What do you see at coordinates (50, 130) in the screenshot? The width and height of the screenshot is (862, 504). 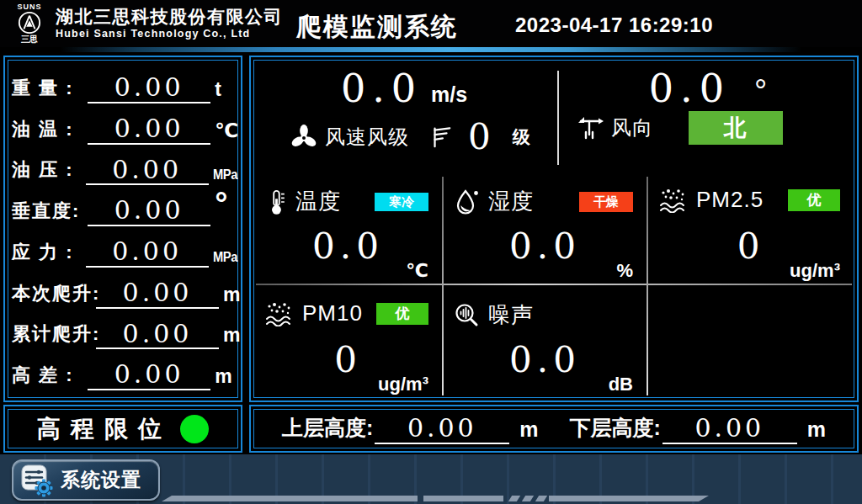 I see `metric-label: 油 温 :` at bounding box center [50, 130].